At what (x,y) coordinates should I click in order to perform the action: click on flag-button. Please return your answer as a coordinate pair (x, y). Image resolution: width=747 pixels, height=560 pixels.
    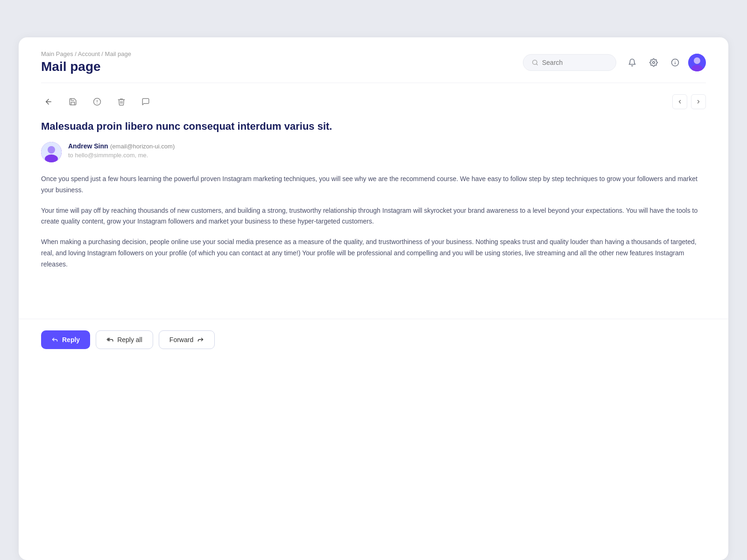
    Looking at the image, I should click on (97, 102).